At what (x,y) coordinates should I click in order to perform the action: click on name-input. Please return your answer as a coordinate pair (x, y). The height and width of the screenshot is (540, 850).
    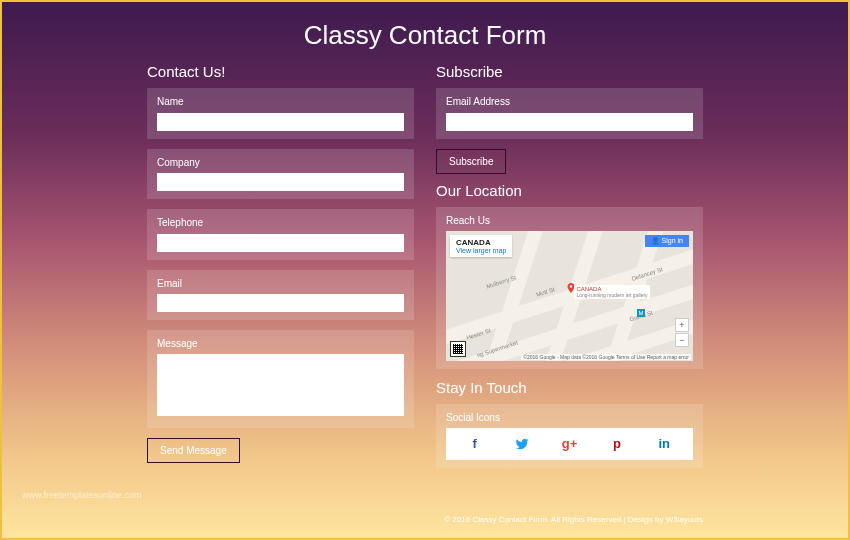
    Looking at the image, I should click on (280, 122).